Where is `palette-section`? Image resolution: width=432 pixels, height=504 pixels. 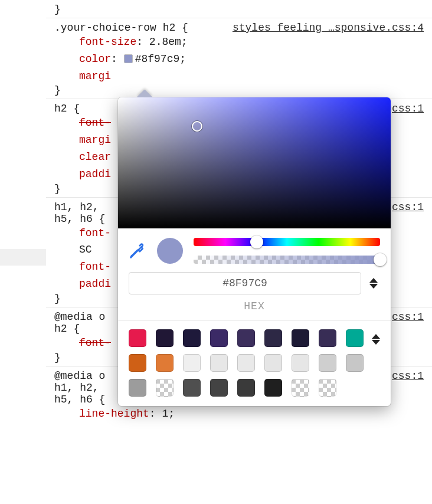
palette-section is located at coordinates (254, 364).